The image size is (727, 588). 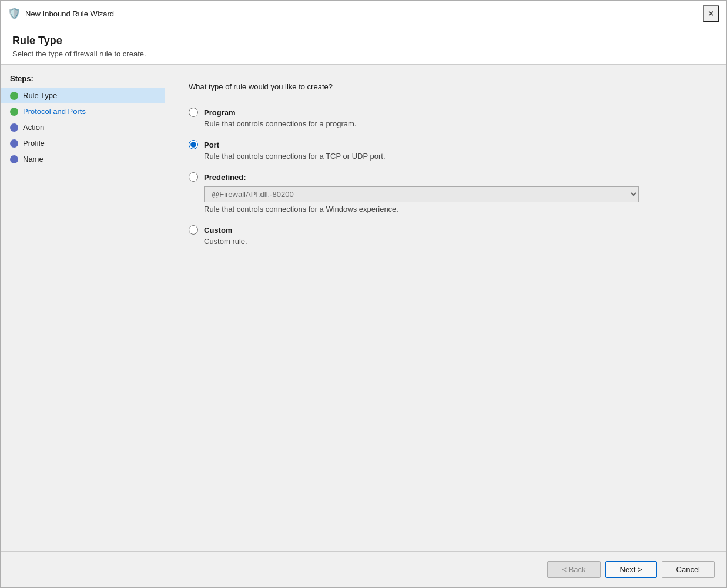 What do you see at coordinates (193, 112) in the screenshot?
I see `radio-program` at bounding box center [193, 112].